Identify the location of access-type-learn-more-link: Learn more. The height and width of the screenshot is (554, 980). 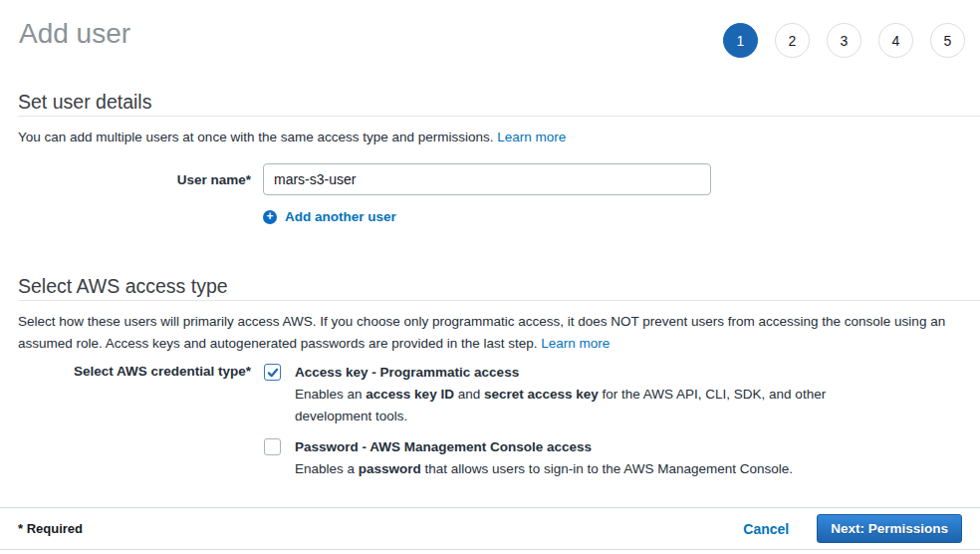
(576, 343).